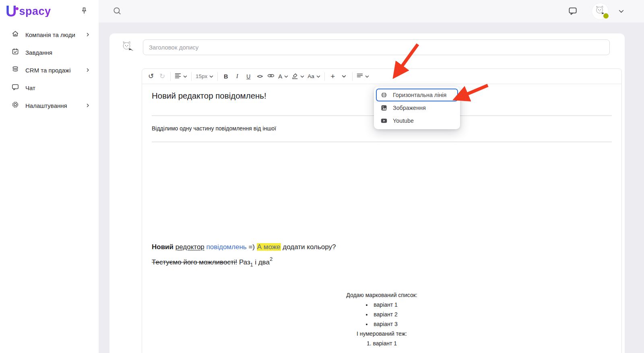 This screenshot has height=353, width=644. I want to click on list-item: варіант 2, so click(382, 314).